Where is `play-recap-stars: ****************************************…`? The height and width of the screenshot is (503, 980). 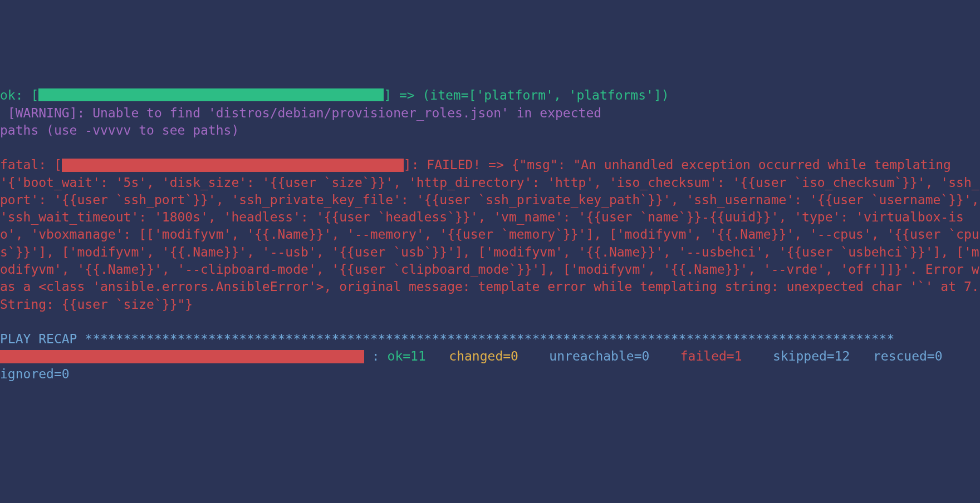 play-recap-stars: ****************************************… is located at coordinates (489, 339).